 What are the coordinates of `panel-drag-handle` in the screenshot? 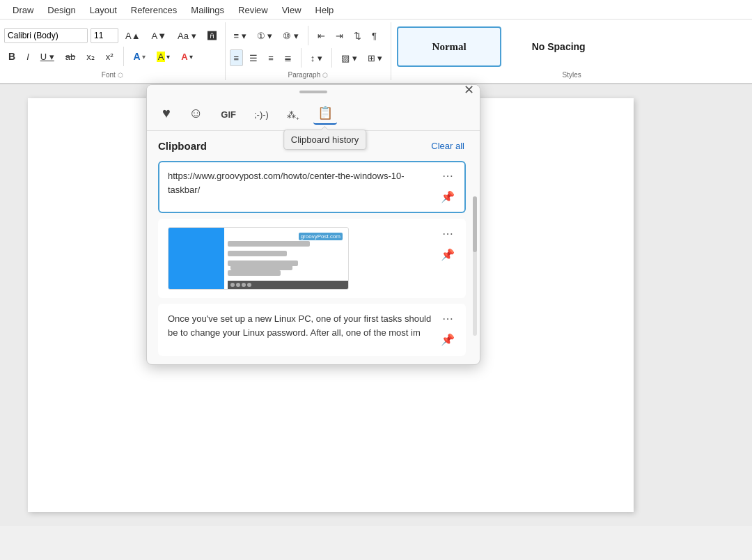 It's located at (313, 91).